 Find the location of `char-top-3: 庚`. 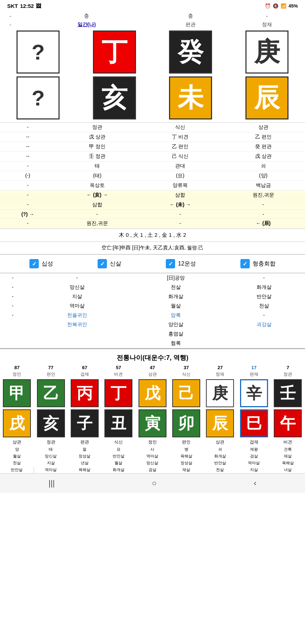

char-top-3: 庚 is located at coordinates (267, 52).